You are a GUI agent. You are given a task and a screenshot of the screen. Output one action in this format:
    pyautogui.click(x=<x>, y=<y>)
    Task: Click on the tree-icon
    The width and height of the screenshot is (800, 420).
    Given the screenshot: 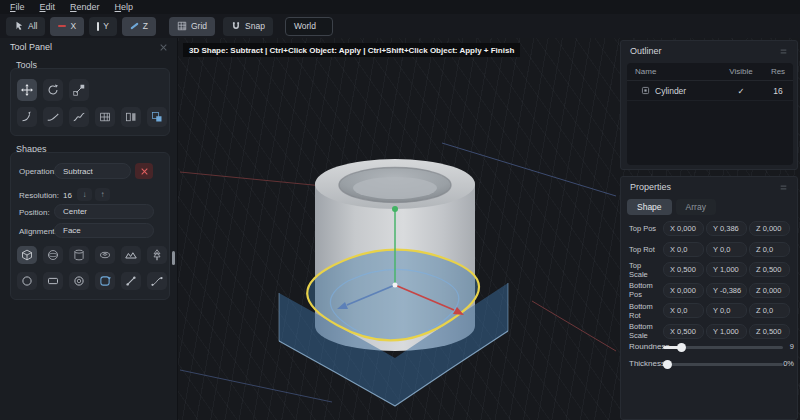 What is the action you would take?
    pyautogui.click(x=157, y=255)
    